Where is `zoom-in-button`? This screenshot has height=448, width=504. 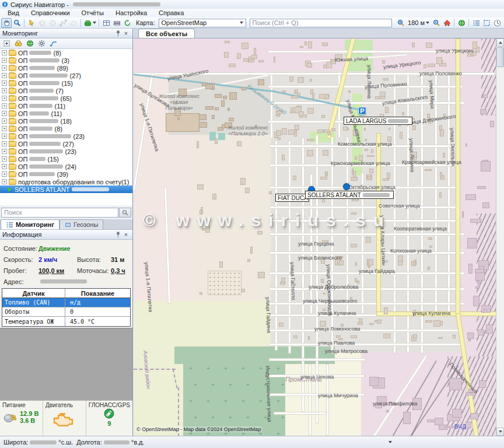
zoom-in-button is located at coordinates (401, 23).